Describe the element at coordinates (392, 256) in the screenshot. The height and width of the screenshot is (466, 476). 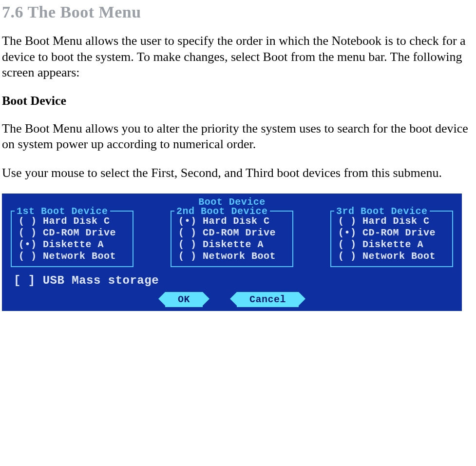
I see `radio-3rd-network-boot: ( ) Network Boot` at that location.